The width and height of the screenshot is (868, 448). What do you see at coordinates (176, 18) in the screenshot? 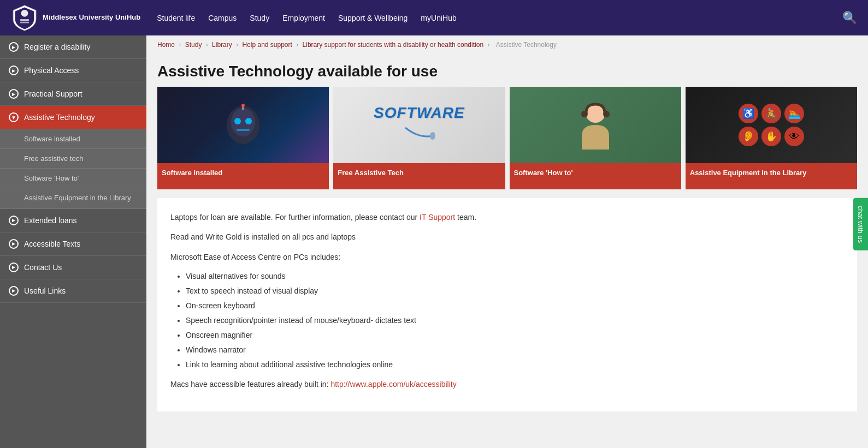
I see `nav-student-life: Student life` at bounding box center [176, 18].